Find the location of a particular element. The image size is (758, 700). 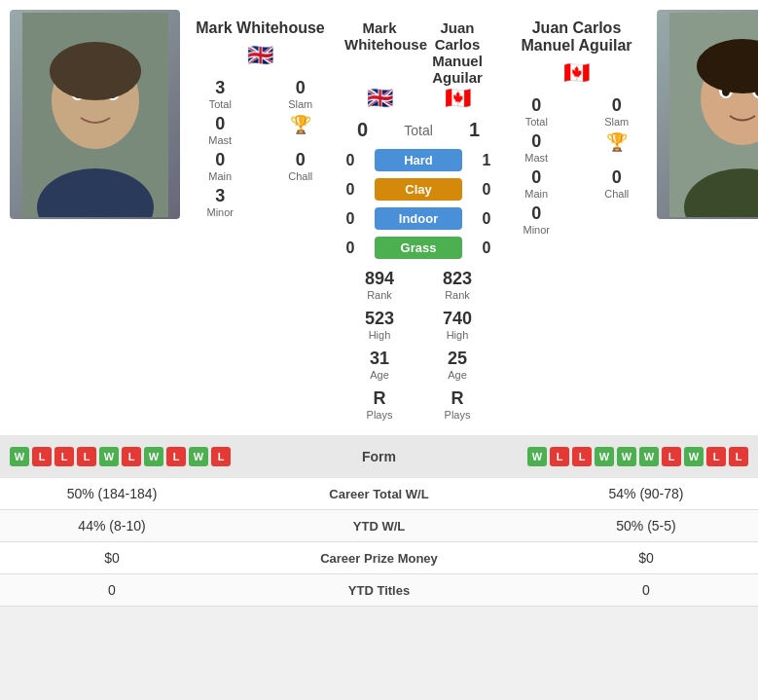

hard-badge: Hard is located at coordinates (418, 160).